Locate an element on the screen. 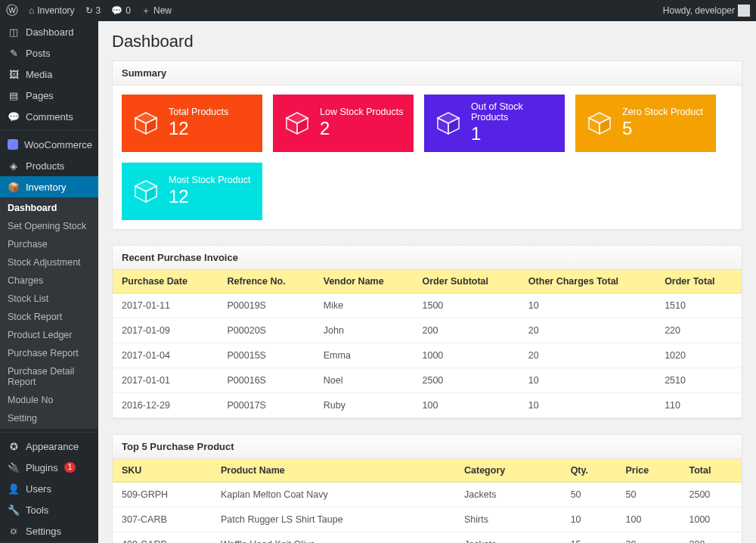 This screenshot has width=756, height=543. products-icon: ◈ is located at coordinates (14, 166).